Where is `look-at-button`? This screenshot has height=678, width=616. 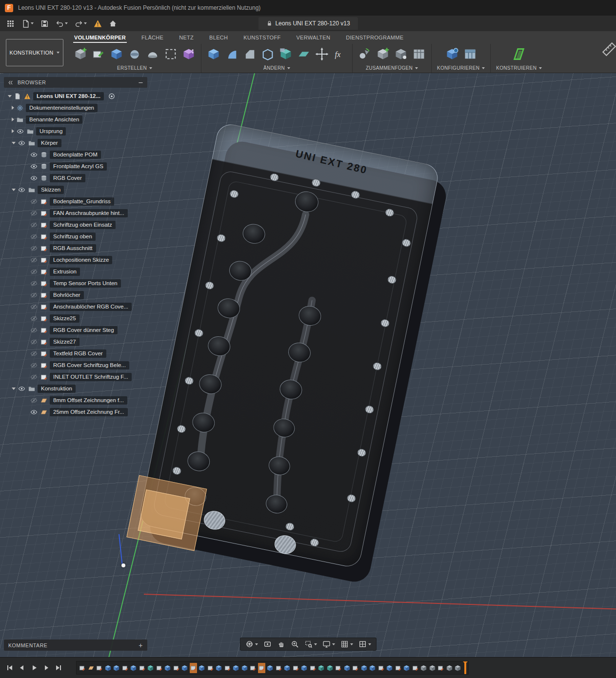
look-at-button is located at coordinates (267, 644).